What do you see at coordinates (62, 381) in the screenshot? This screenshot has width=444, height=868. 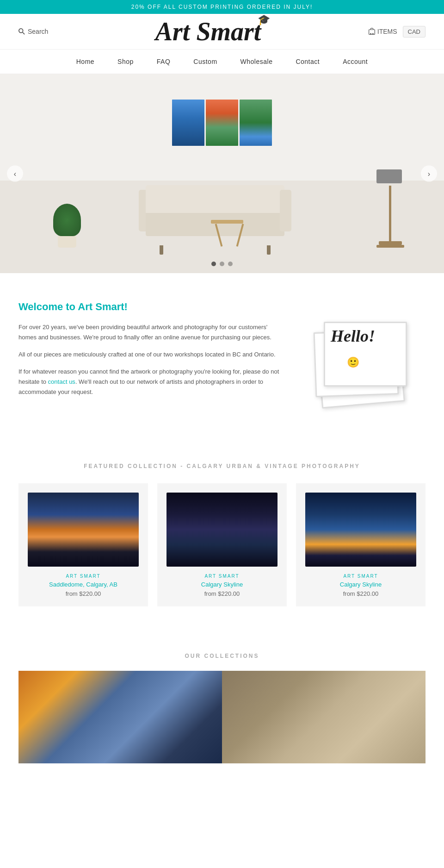 I see `contact-link: contact us` at bounding box center [62, 381].